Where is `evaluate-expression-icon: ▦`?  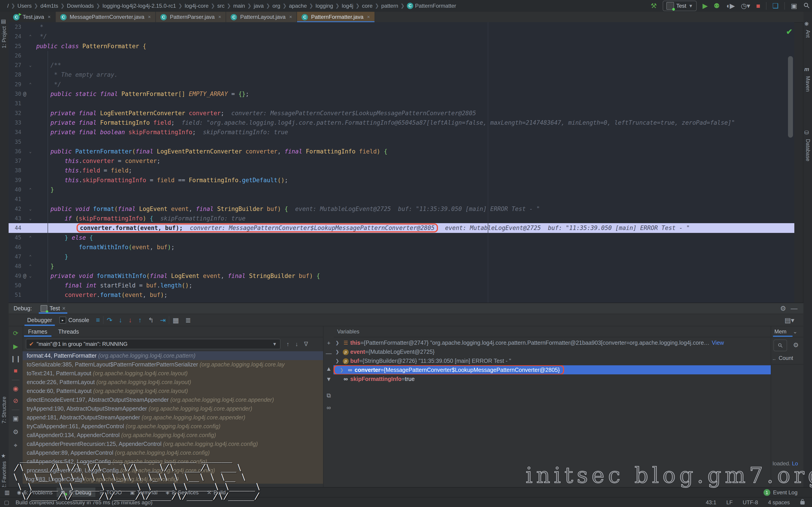
evaluate-expression-icon: ▦ is located at coordinates (176, 320).